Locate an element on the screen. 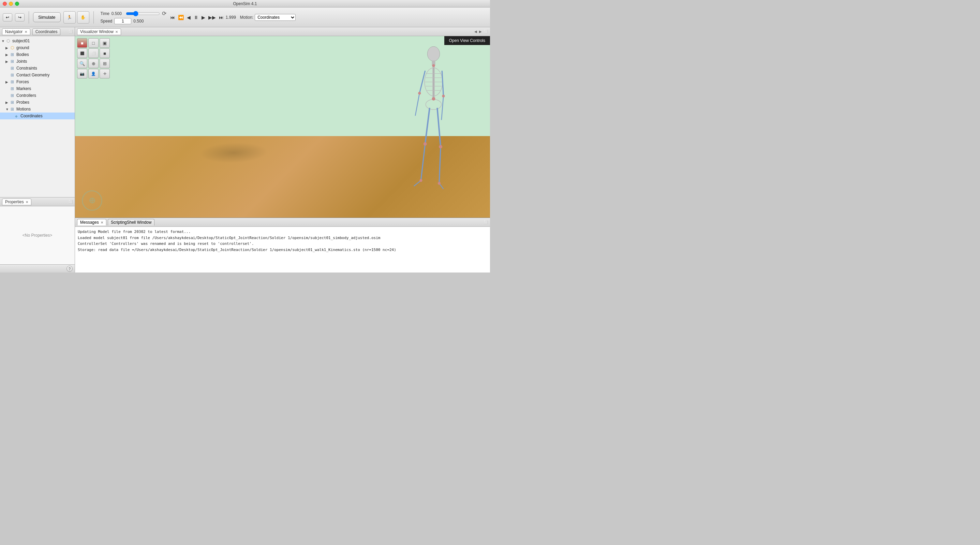  visualizer-panel: Visualizer Window ✕ ◀ ▶ ⬜ ■ is located at coordinates (282, 123).